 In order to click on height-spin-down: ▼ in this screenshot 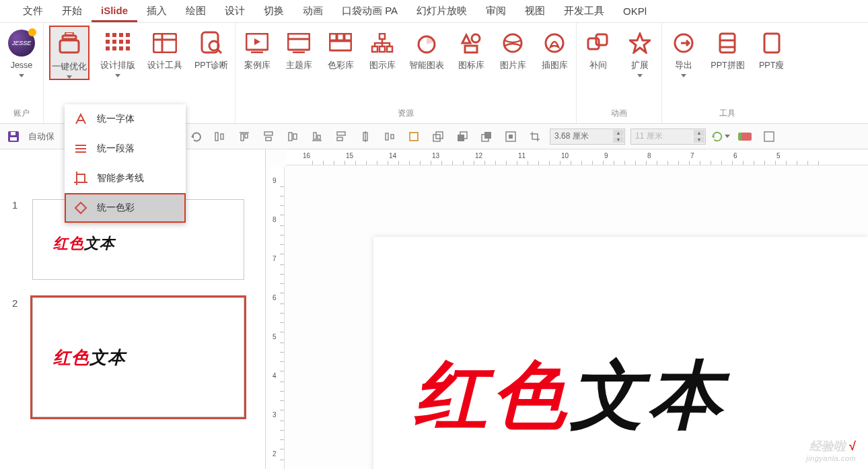, I will do `click(699, 140)`.